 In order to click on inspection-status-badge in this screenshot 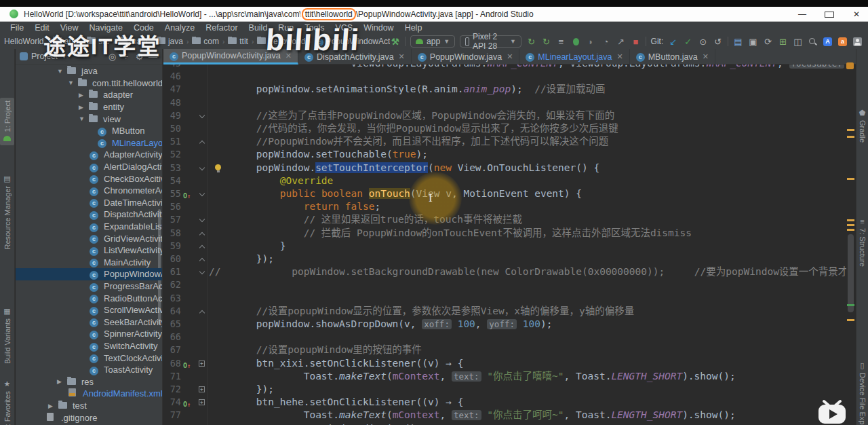, I will do `click(850, 66)`.